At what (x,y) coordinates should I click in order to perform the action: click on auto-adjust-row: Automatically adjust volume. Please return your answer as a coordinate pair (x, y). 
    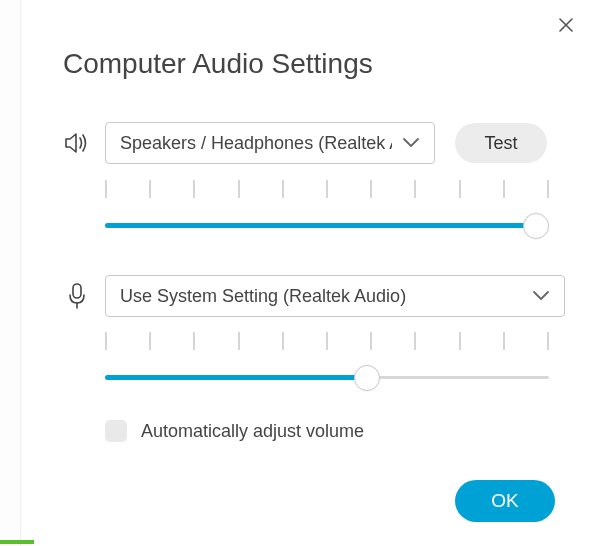
    Looking at the image, I should click on (234, 431).